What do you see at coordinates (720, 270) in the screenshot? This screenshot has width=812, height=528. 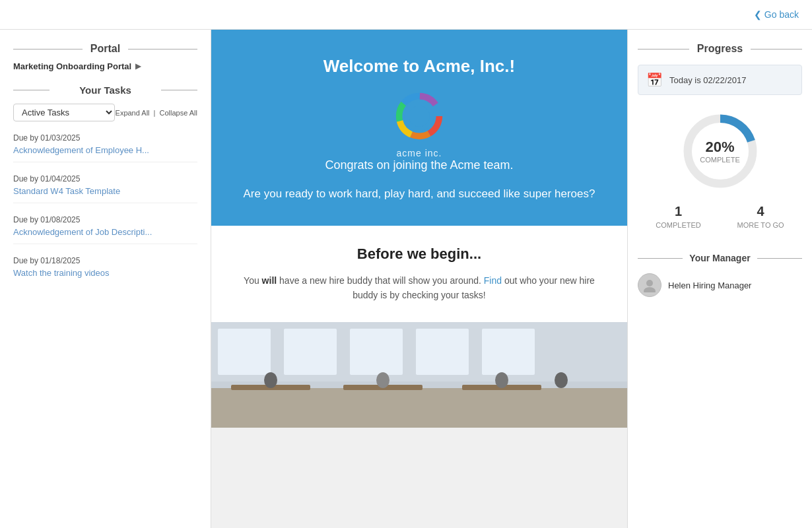 I see `manager-section: Your Manager Helen Hiring Manager` at bounding box center [720, 270].